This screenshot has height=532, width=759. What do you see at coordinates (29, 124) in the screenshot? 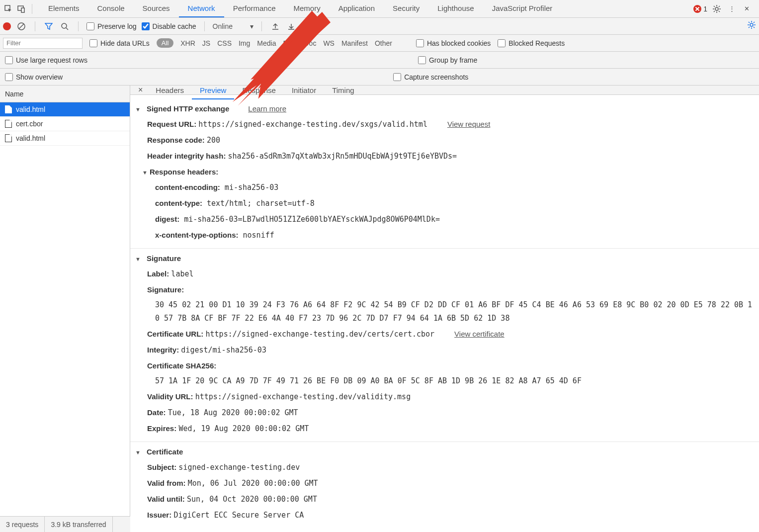
I see `request-name: cert.cbor` at bounding box center [29, 124].